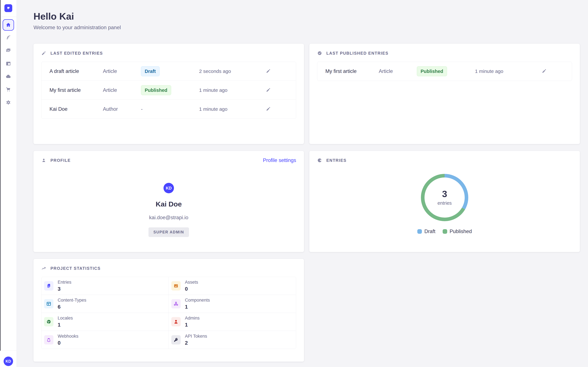 This screenshot has height=367, width=588. What do you see at coordinates (105, 322) in the screenshot?
I see `stat-locales: Locales 1` at bounding box center [105, 322].